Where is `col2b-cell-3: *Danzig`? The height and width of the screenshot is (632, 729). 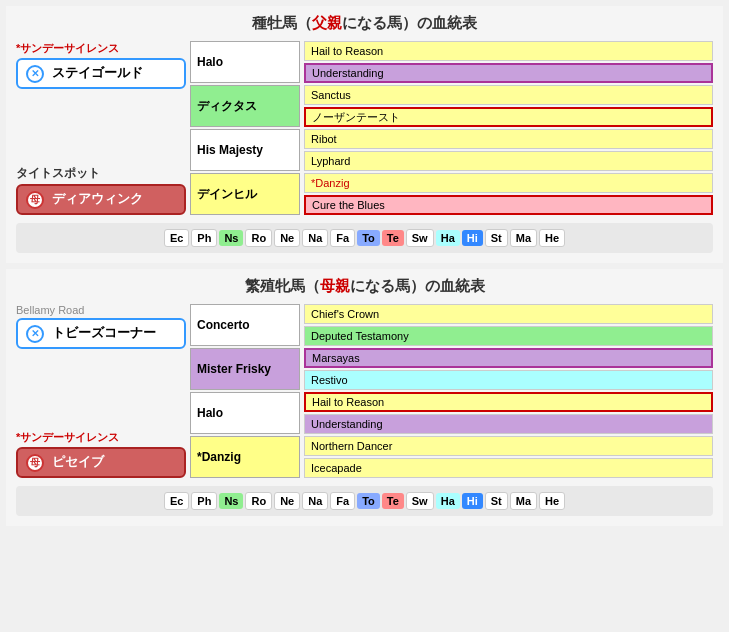 col2b-cell-3: *Danzig is located at coordinates (245, 457).